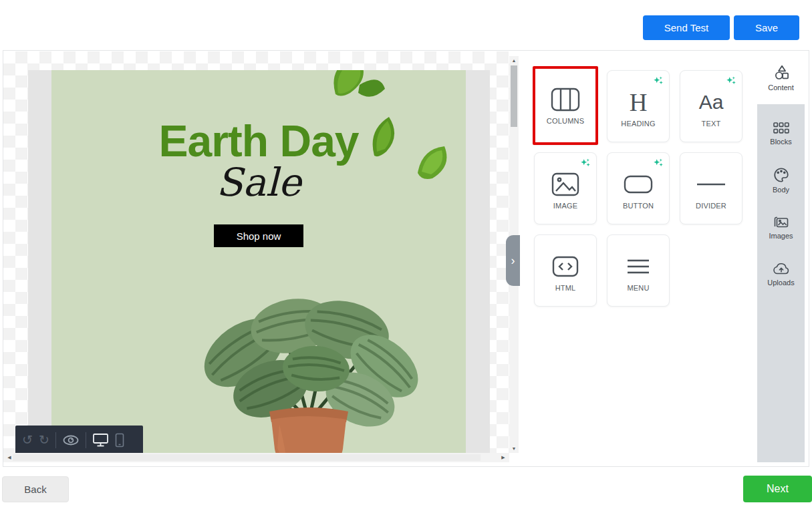  Describe the element at coordinates (565, 100) in the screenshot. I see `columns-icon` at that location.